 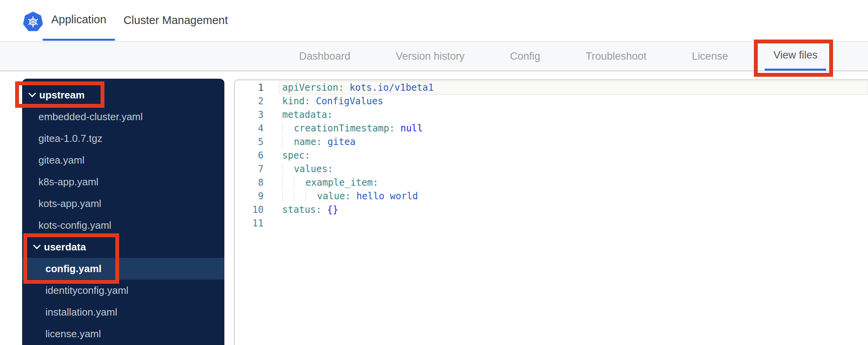 What do you see at coordinates (551, 210) in the screenshot?
I see `code-line-10: 10status: {}` at bounding box center [551, 210].